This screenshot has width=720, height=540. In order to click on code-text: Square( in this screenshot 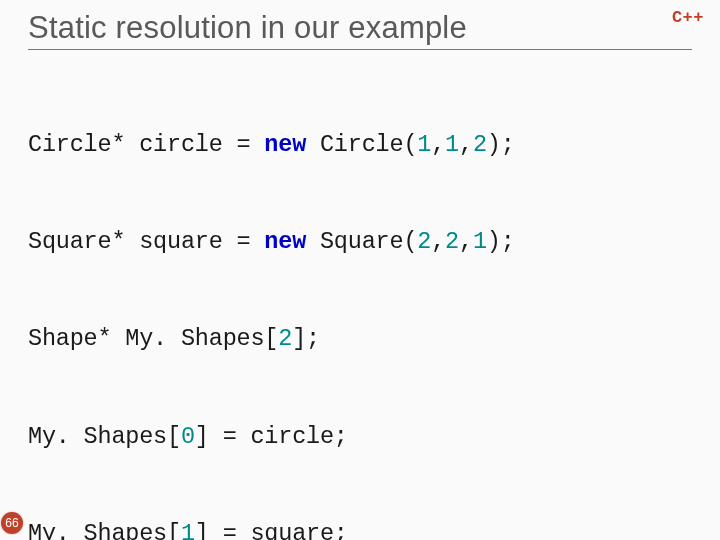, I will do `click(362, 242)`.